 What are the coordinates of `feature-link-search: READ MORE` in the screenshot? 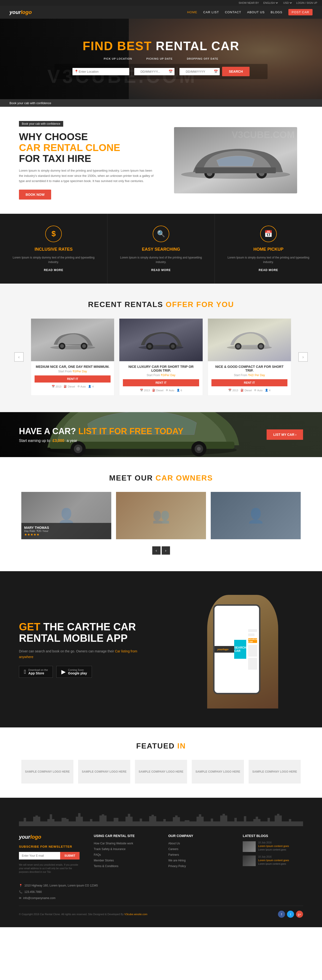 It's located at (161, 270).